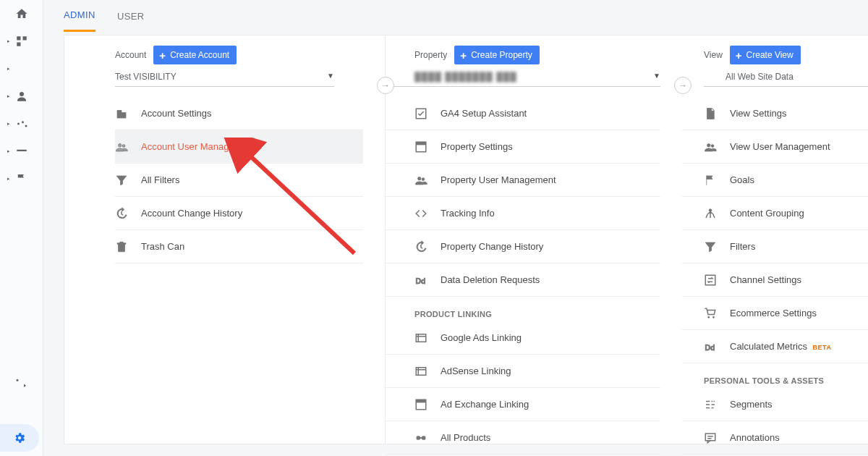 Image resolution: width=868 pixels, height=456 pixels. What do you see at coordinates (523, 247) in the screenshot?
I see `property-change-history-item: Property Change History` at bounding box center [523, 247].